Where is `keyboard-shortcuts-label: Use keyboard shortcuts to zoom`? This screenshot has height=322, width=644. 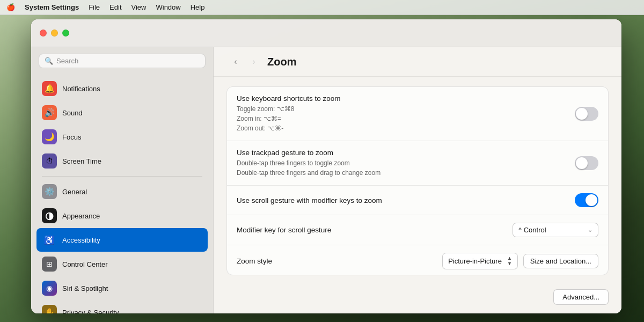
keyboard-shortcuts-label: Use keyboard shortcuts to zoom is located at coordinates (406, 99).